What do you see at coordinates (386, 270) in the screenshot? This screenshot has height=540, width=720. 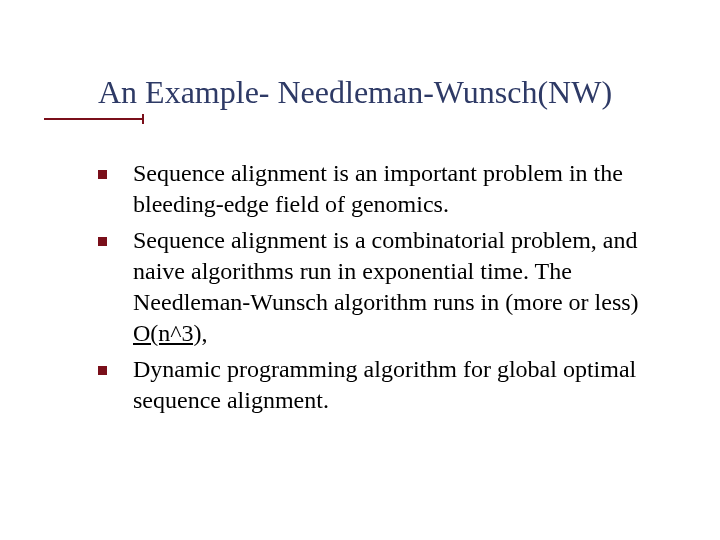 I see `text-segment: Sequence alignment is a combinatorial pr…` at bounding box center [386, 270].